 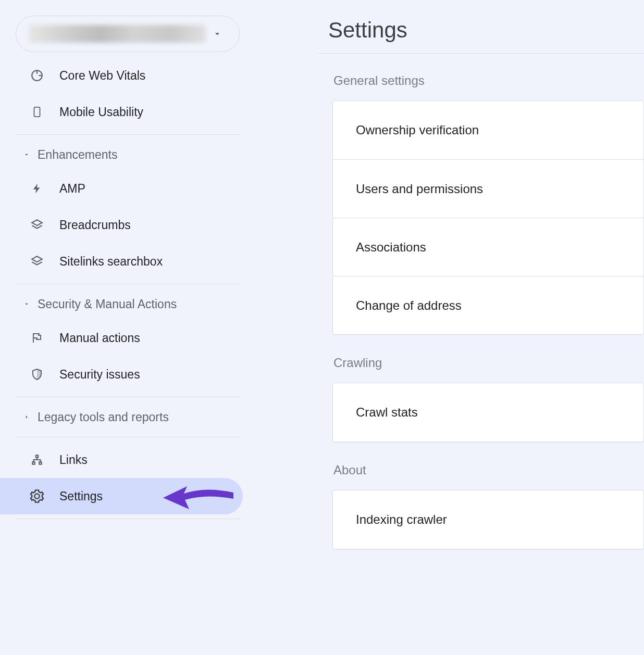 I want to click on chevron-right-icon, so click(x=27, y=417).